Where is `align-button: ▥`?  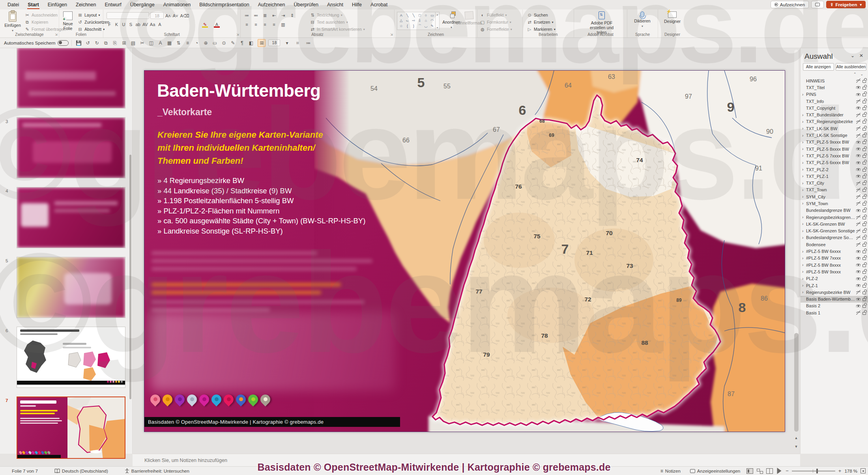 align-button: ▥ is located at coordinates (283, 24).